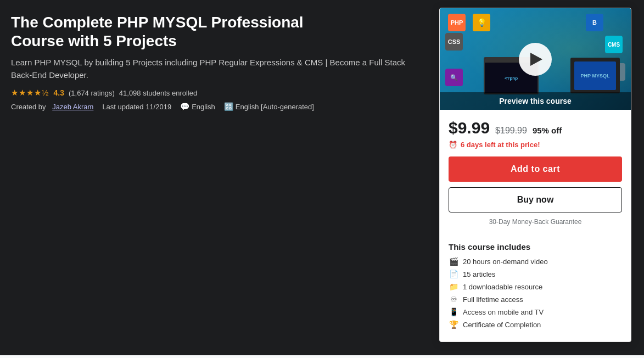 This screenshot has width=644, height=358. Describe the element at coordinates (220, 107) in the screenshot. I see `meta-row: Created by Jazeb Akram Last updated 11/2…` at that location.